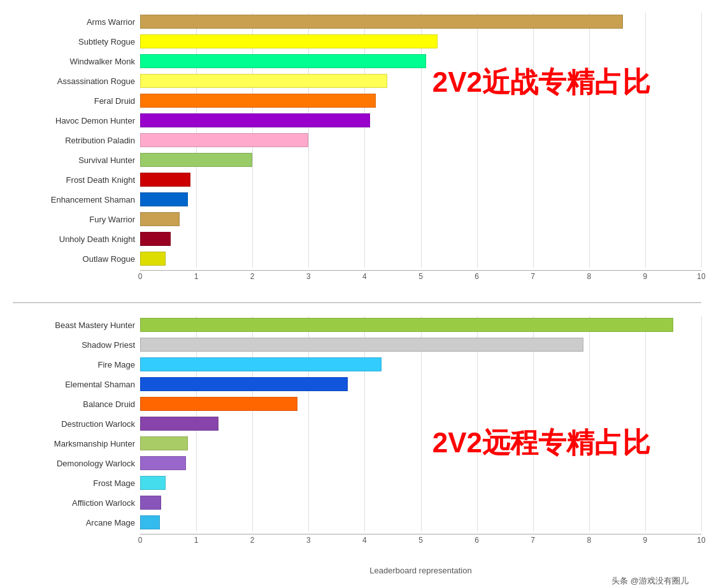 Image resolution: width=714 pixels, height=588 pixels. I want to click on bar-label: Shadow Priest, so click(76, 345).